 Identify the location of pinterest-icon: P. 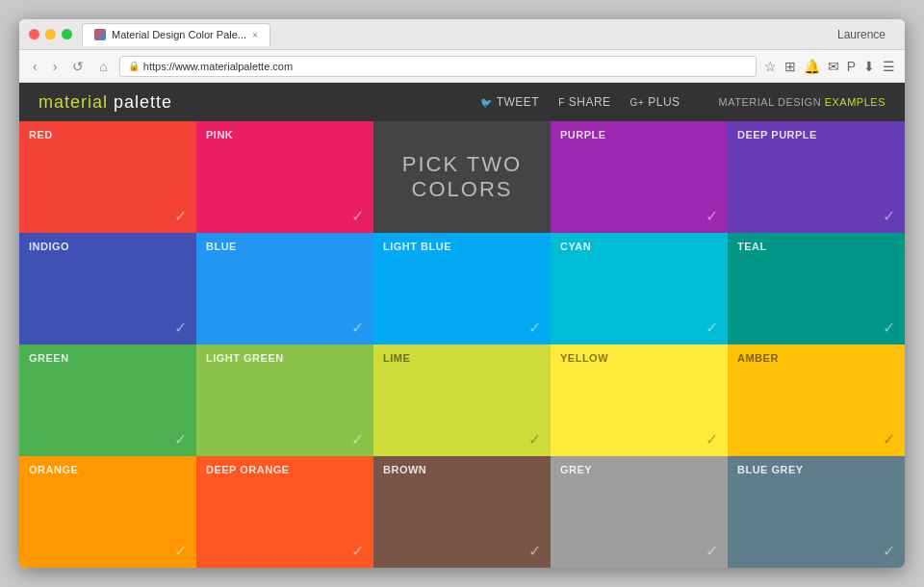
(851, 66).